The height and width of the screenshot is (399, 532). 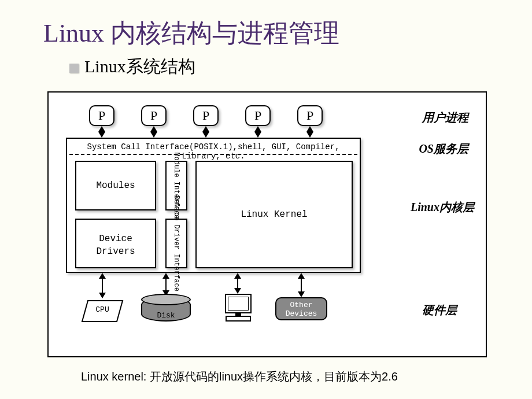 What do you see at coordinates (213, 152) in the screenshot?
I see `syscall-interface-label: System Call Interface(POSIX.1),shell, GU…` at bounding box center [213, 152].